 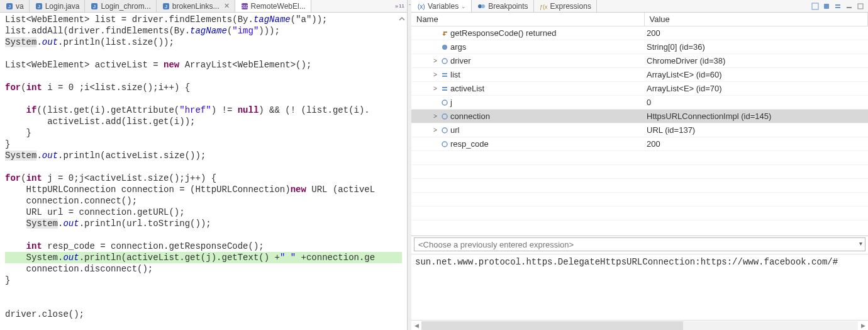 What do you see at coordinates (204, 246) in the screenshot?
I see `code-line: int resp_code = connection.getResponseCo…` at bounding box center [204, 246].